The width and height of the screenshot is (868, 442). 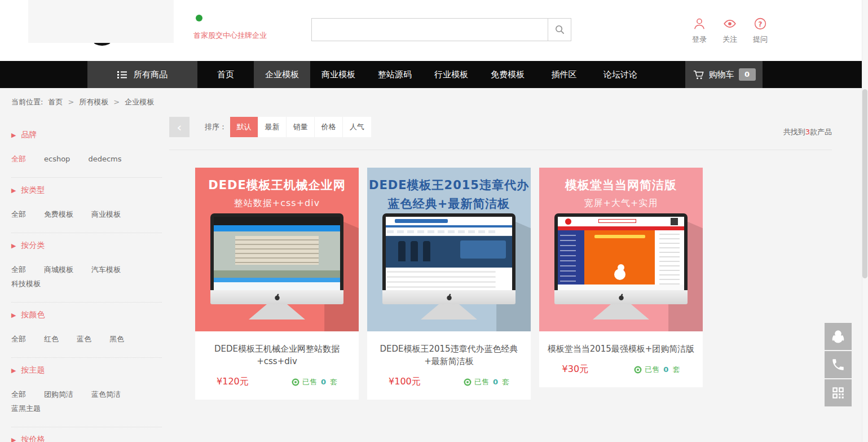 What do you see at coordinates (59, 270) in the screenshot?
I see `filter-option-mall: 商城模板` at bounding box center [59, 270].